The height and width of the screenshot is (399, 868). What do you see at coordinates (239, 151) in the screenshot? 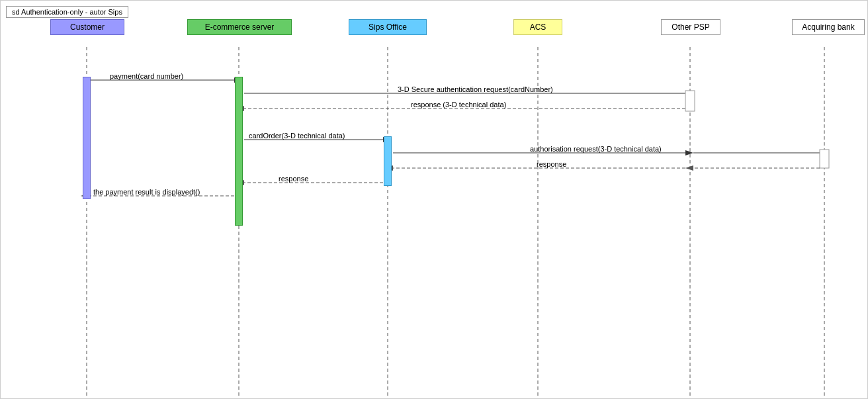
I see `activation-ecommerce` at bounding box center [239, 151].